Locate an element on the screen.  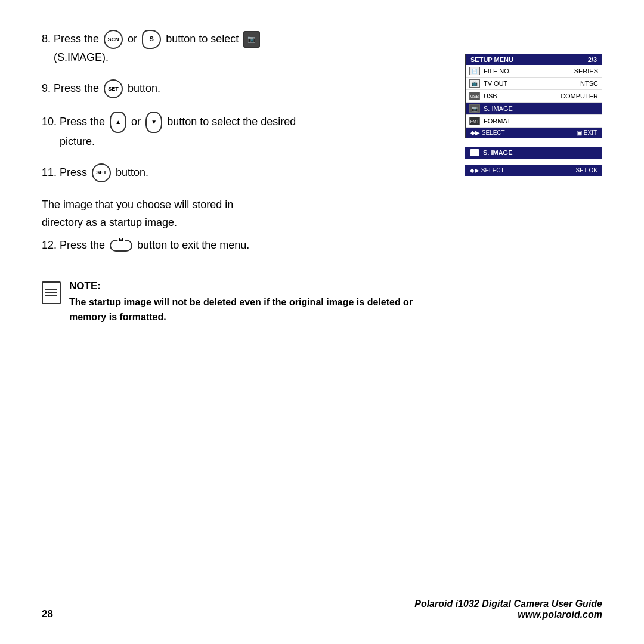
s-image-bar: S. IMAGE is located at coordinates (534, 153).